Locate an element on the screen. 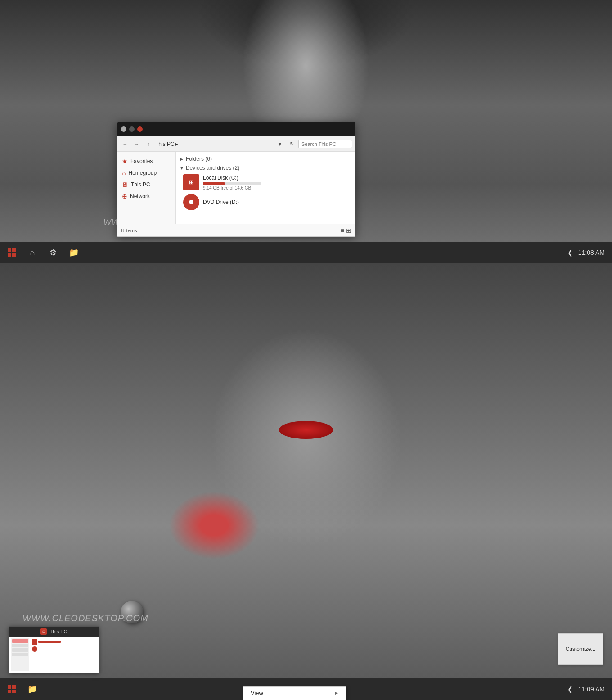 The image size is (612, 700). files-button-bottom: 📁 is located at coordinates (32, 689).